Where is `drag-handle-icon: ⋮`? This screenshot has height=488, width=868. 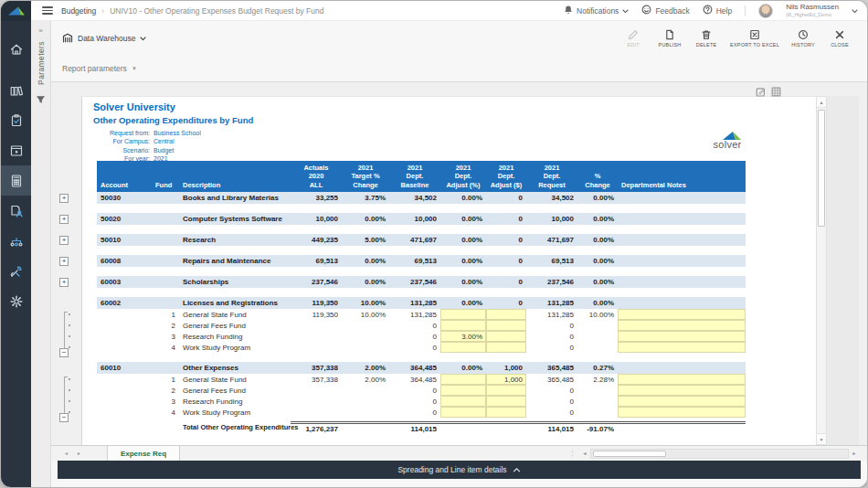 drag-handle-icon: ⋮ is located at coordinates (572, 453).